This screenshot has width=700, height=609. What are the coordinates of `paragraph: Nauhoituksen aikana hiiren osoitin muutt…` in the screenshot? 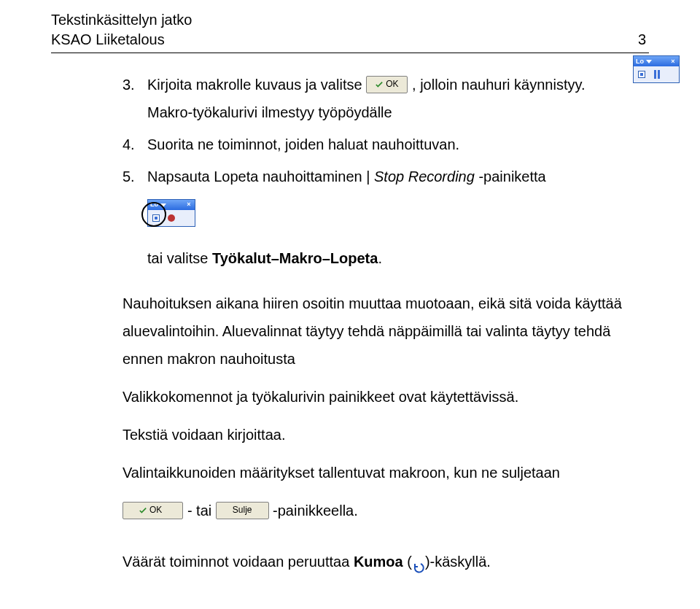 It's located at (375, 331).